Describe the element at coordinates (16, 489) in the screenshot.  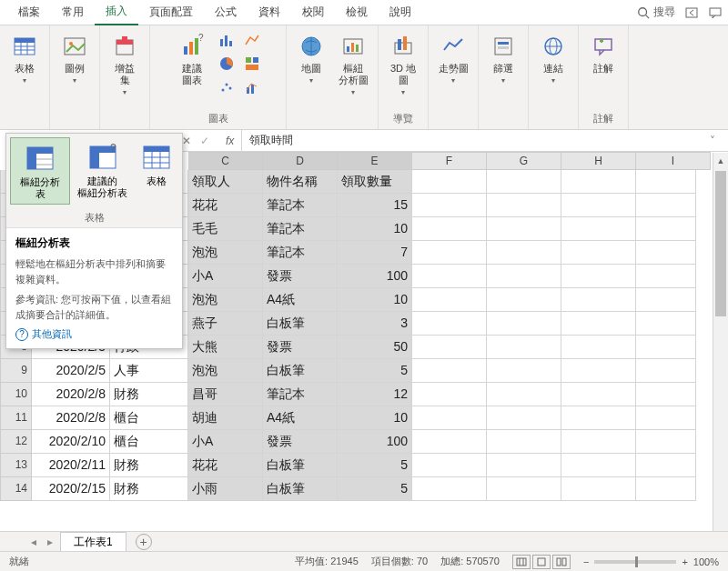
I see `row-header: 14` at that location.